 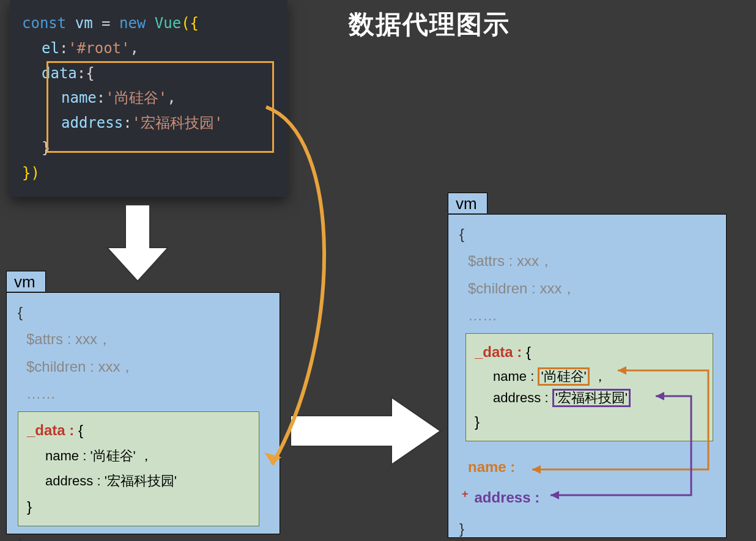 I want to click on attrs-line-r: $attrs : xxx，, so click(x=587, y=261).